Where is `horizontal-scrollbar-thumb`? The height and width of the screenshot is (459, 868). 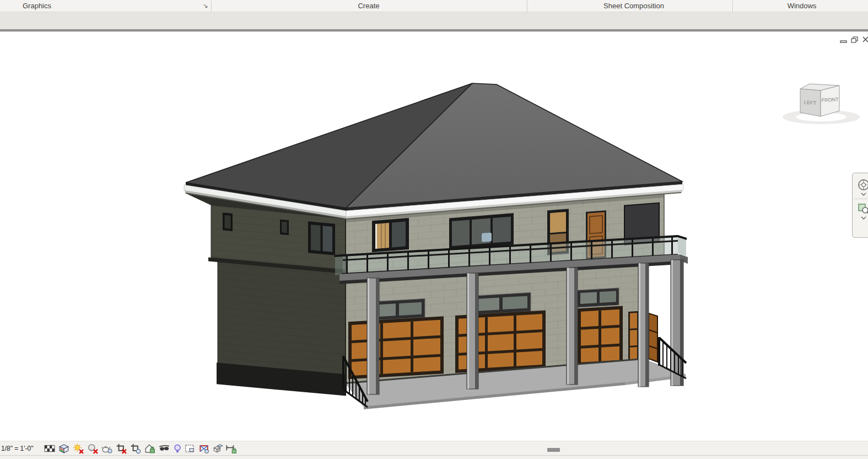
horizontal-scrollbar-thumb is located at coordinates (553, 450).